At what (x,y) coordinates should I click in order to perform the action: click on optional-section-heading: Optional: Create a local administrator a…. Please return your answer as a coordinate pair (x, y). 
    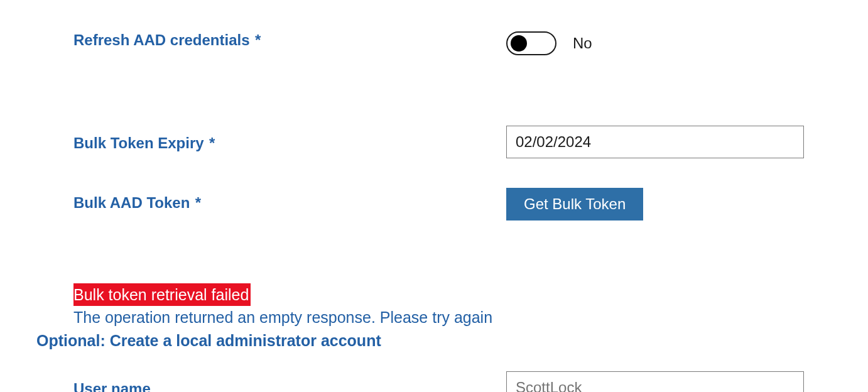
    Looking at the image, I should click on (209, 340).